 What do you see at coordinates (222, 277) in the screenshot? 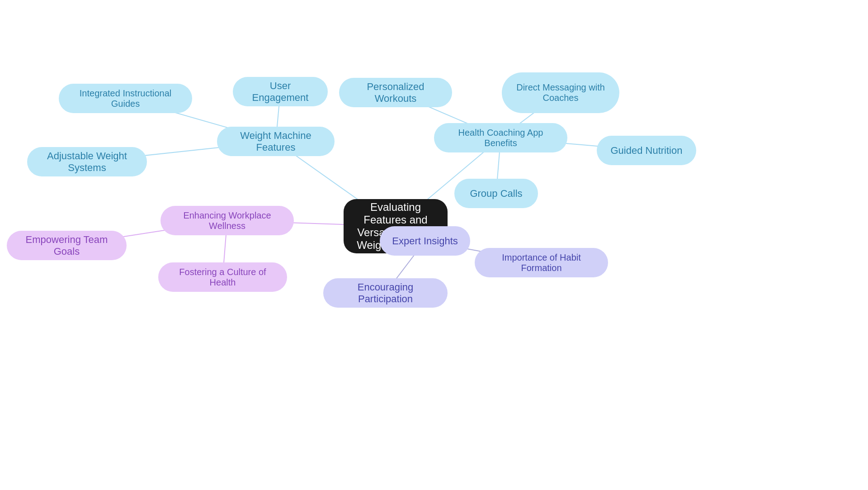
I see `fostering-culture-node: Fostering a Culture of Health` at bounding box center [222, 277].